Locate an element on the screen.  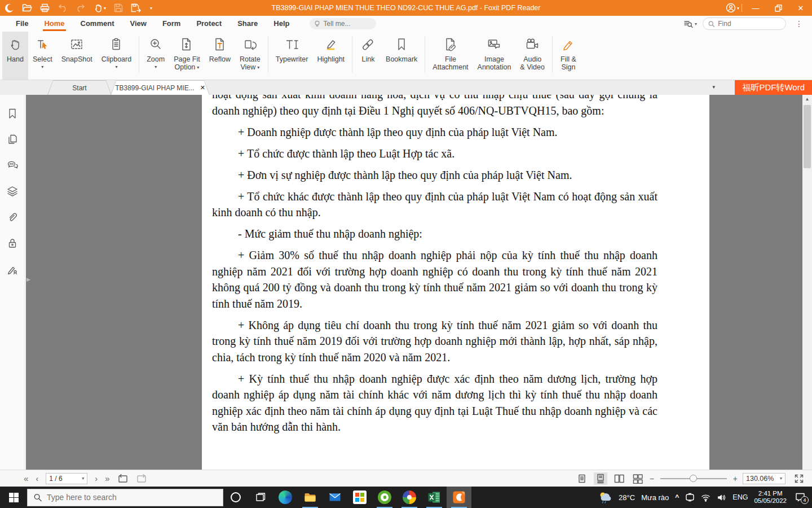
cortana-button is located at coordinates (236, 497).